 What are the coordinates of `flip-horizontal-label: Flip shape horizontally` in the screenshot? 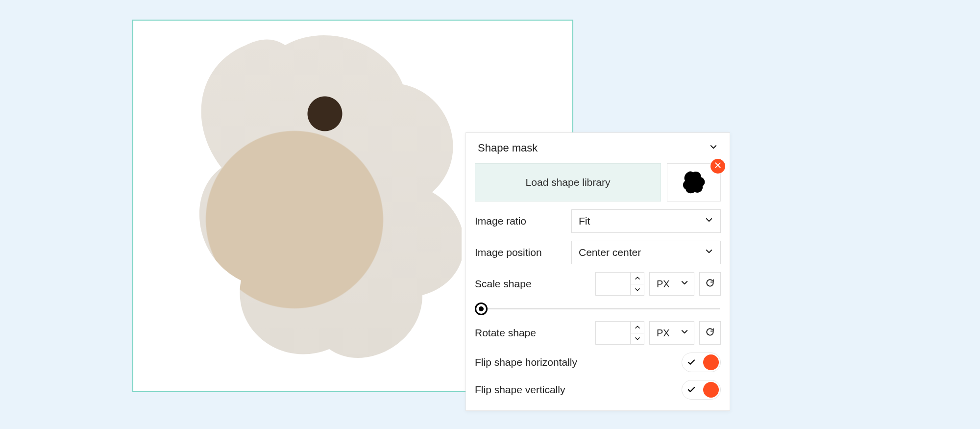 It's located at (575, 362).